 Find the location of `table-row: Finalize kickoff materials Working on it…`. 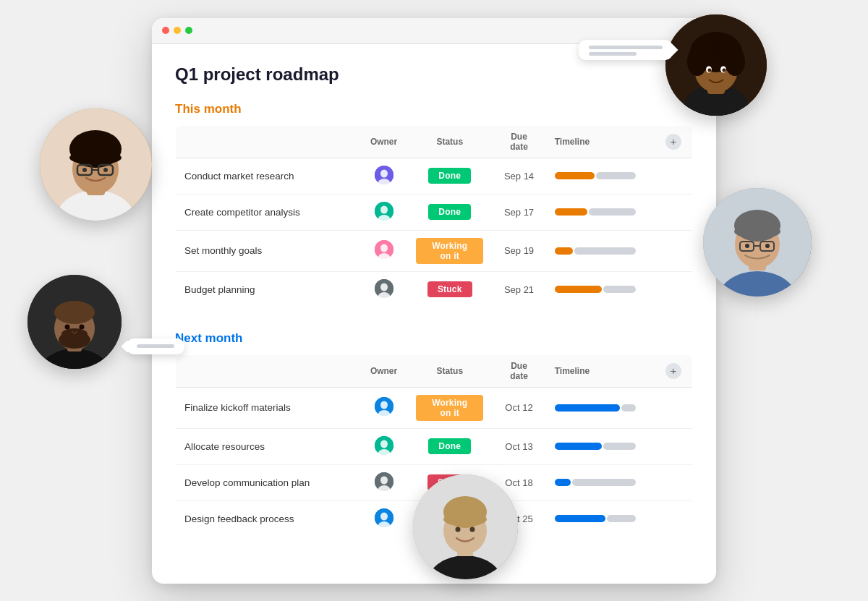

table-row: Finalize kickoff materials Working on it… is located at coordinates (434, 408).